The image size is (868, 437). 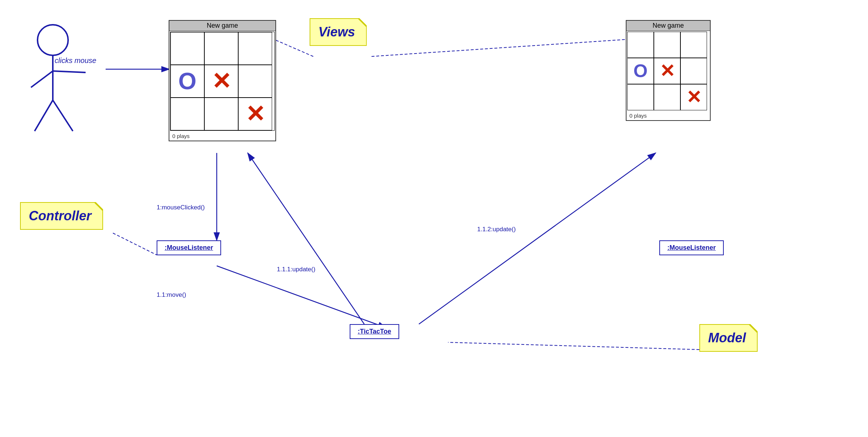 What do you see at coordinates (62, 216) in the screenshot?
I see `controller-note: Controller` at bounding box center [62, 216].